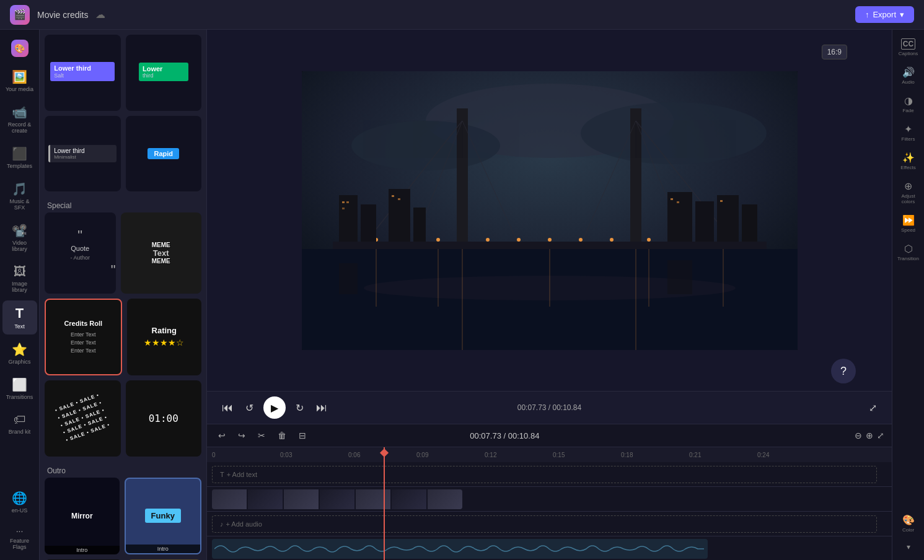  What do you see at coordinates (161, 245) in the screenshot?
I see `meme-top-text: MEME` at bounding box center [161, 245].